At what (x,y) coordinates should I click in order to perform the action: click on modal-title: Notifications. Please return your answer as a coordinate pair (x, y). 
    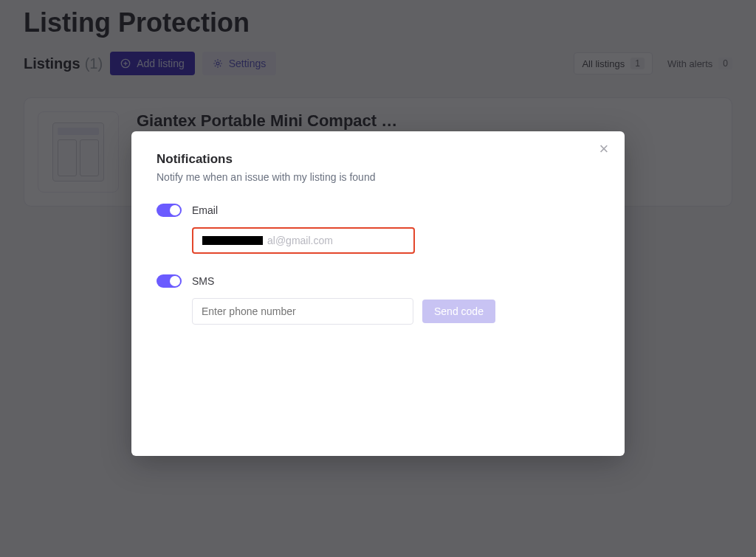
    Looking at the image, I should click on (378, 159).